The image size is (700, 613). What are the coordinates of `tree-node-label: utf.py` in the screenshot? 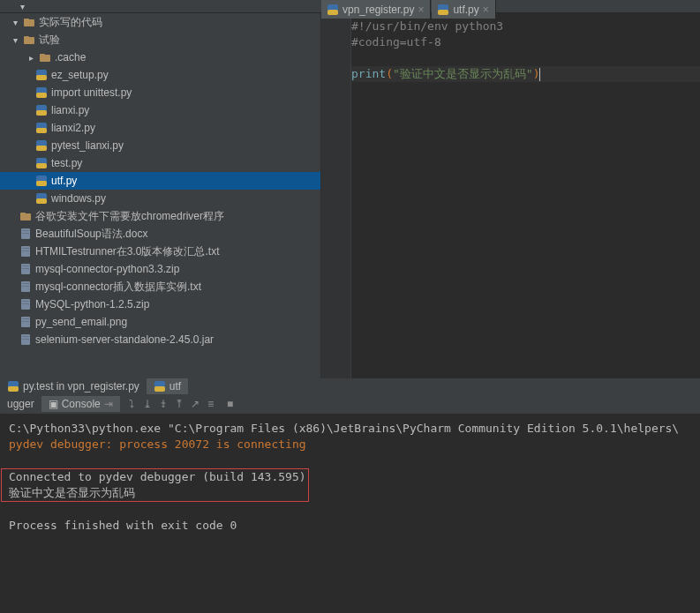 It's located at (64, 181).